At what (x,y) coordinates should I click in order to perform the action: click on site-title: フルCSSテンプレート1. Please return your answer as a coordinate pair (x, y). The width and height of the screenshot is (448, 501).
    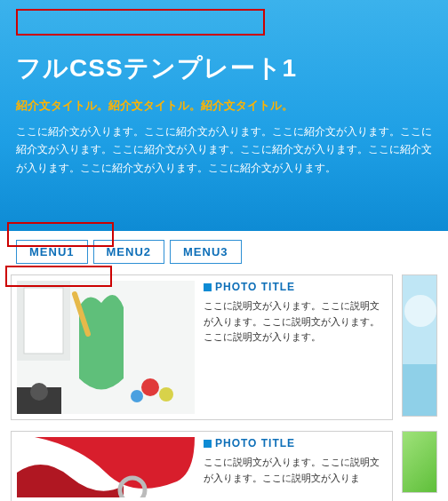
    Looking at the image, I should click on (224, 68).